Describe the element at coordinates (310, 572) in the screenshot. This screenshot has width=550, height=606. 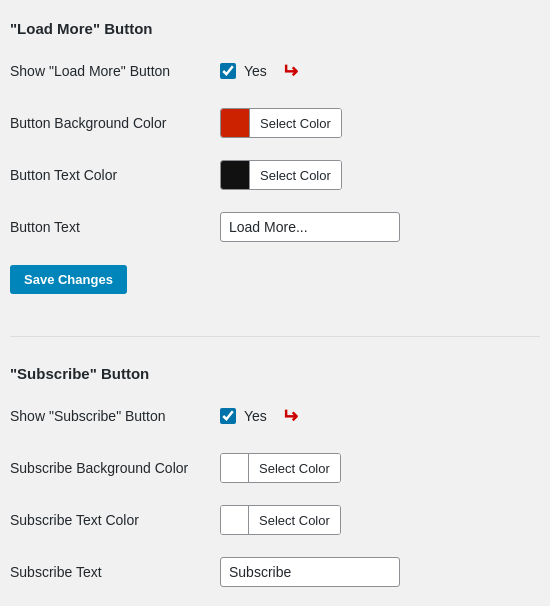
I see `subscribe-text-input` at that location.